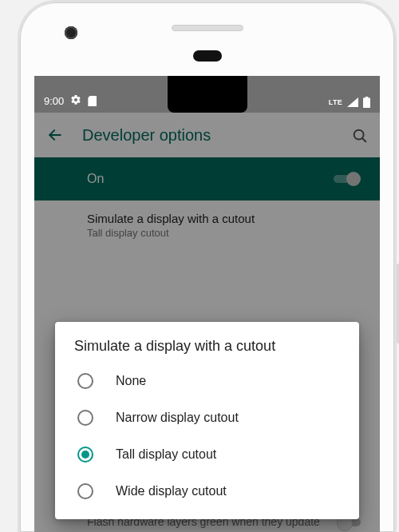 This screenshot has width=399, height=532. Describe the element at coordinates (207, 34) in the screenshot. I see `phone-top-hardware` at that location.